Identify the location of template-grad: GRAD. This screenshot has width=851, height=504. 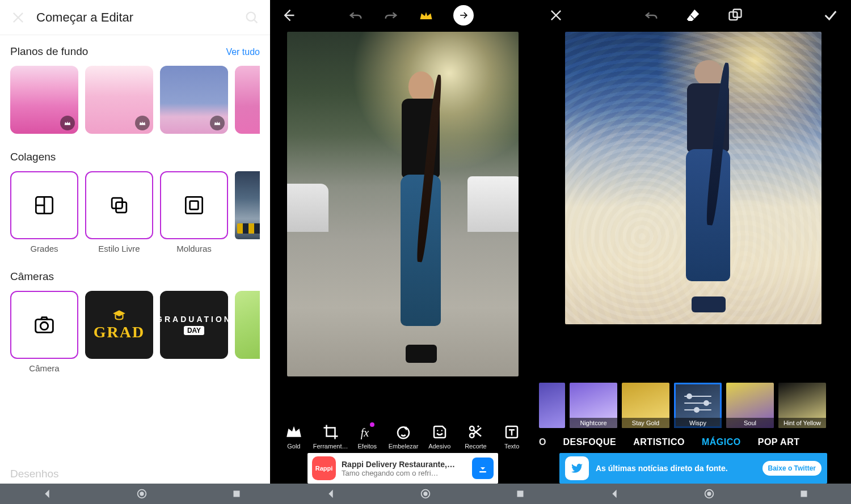
(119, 325).